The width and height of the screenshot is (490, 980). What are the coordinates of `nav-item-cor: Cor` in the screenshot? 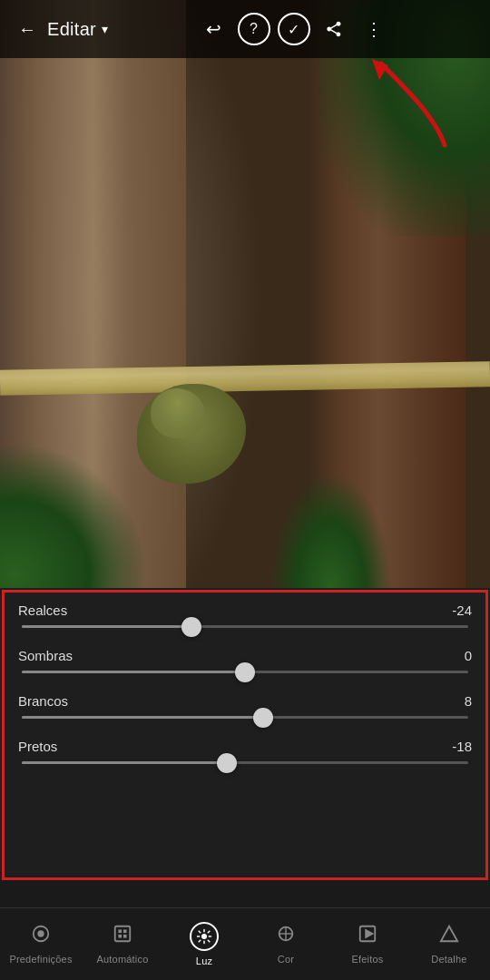 It's located at (286, 944).